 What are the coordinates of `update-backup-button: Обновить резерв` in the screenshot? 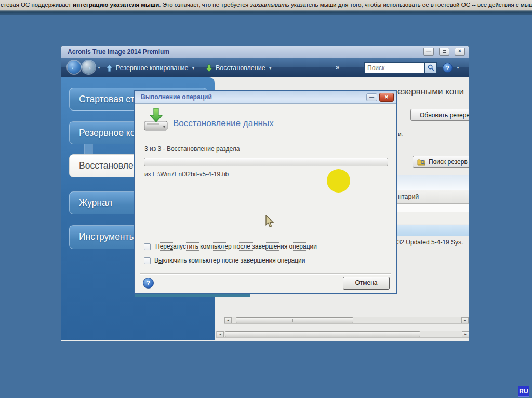 It's located at (440, 115).